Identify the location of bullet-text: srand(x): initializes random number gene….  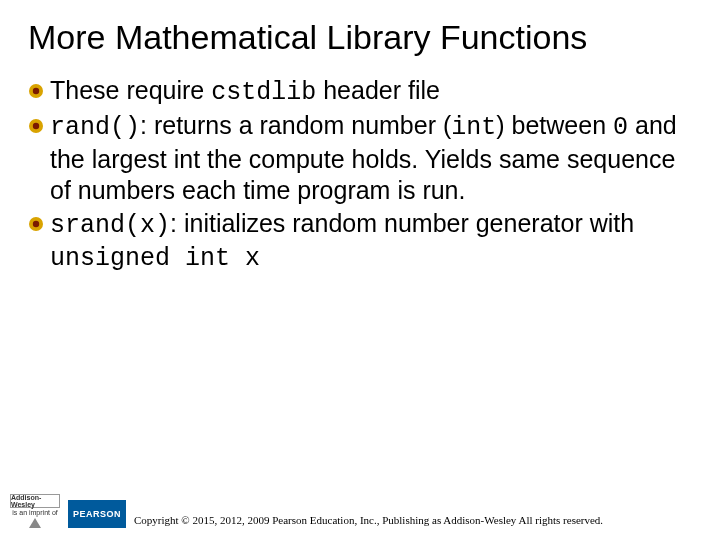
(371, 242).